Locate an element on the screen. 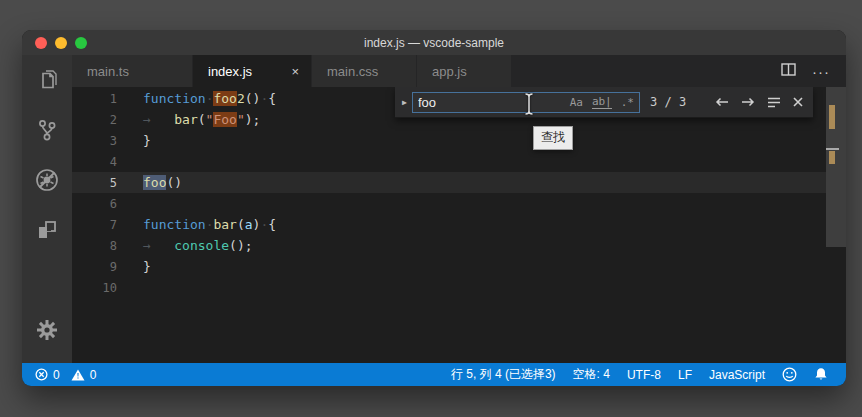 The image size is (862, 417). line-number: 1 is located at coordinates (94, 99).